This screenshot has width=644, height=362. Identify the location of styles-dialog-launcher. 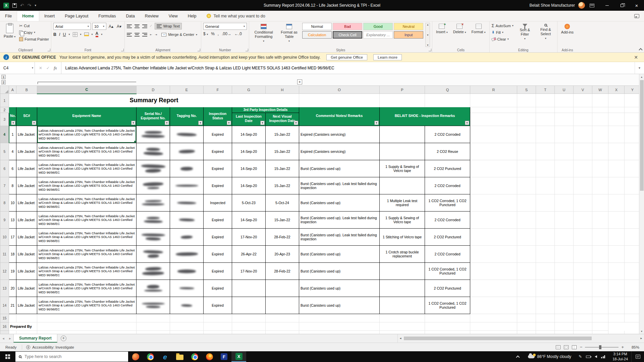
(430, 50).